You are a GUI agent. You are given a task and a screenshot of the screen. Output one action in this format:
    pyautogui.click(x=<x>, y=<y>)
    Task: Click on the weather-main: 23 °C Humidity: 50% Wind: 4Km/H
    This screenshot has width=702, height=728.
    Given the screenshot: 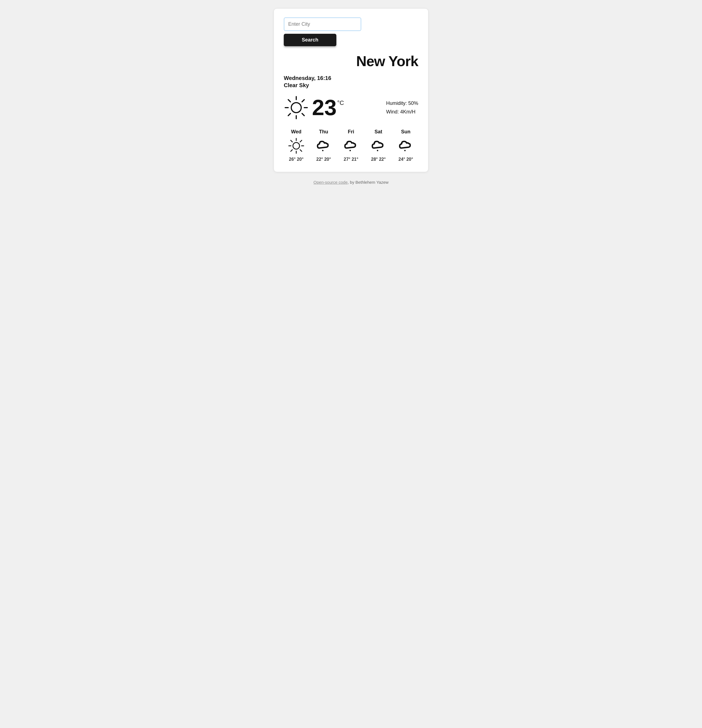 What is the action you would take?
    pyautogui.click(x=351, y=108)
    